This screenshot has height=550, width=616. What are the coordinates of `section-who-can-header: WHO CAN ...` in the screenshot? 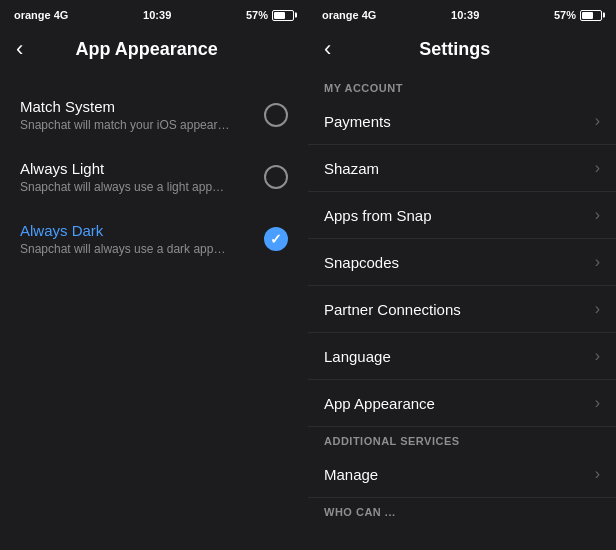 It's located at (462, 510).